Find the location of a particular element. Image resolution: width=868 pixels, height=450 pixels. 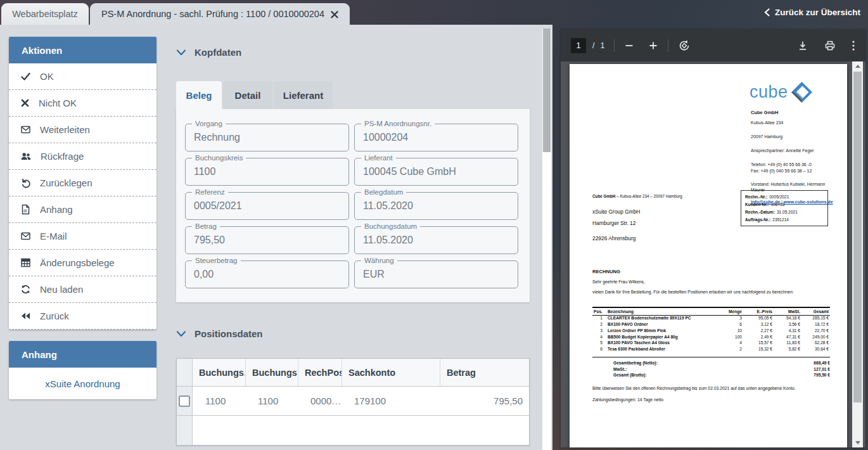

scrollbar-thumb is located at coordinates (547, 90).